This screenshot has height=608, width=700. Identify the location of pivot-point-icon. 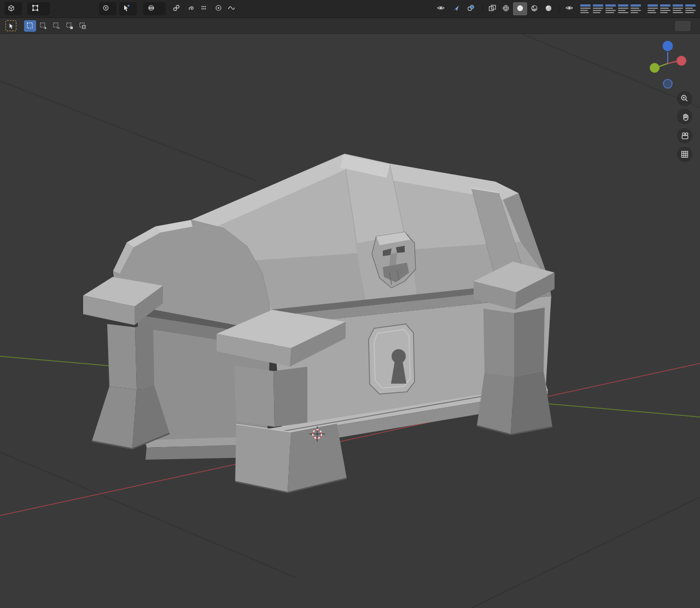
(106, 9).